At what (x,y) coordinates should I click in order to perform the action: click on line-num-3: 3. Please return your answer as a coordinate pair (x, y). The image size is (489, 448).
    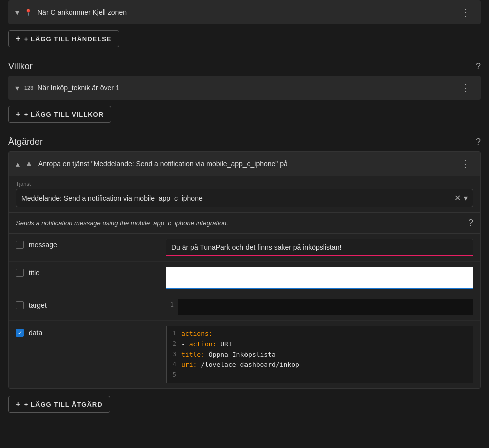
    Looking at the image, I should click on (174, 354).